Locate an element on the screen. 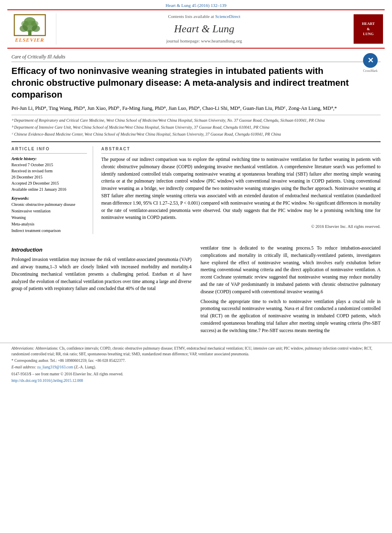 The width and height of the screenshot is (392, 533). keyword-4: Meta-analysis is located at coordinates (49, 224).